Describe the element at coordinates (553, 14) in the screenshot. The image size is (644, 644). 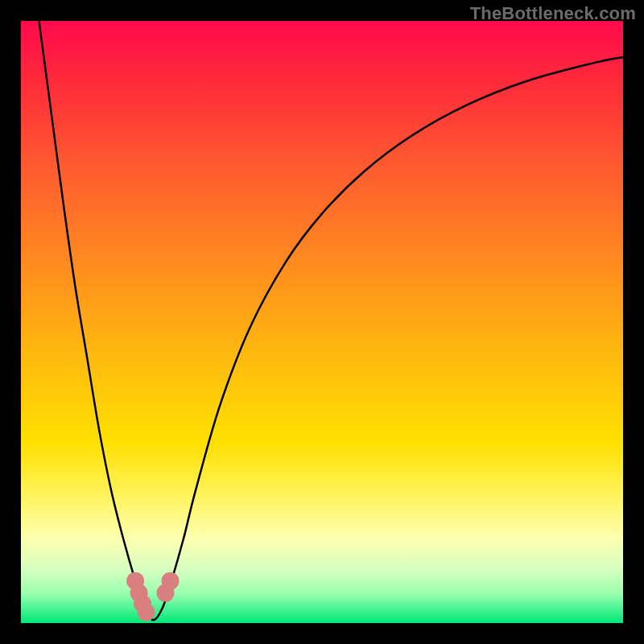
I see `watermark-text: TheBottleneck.com` at that location.